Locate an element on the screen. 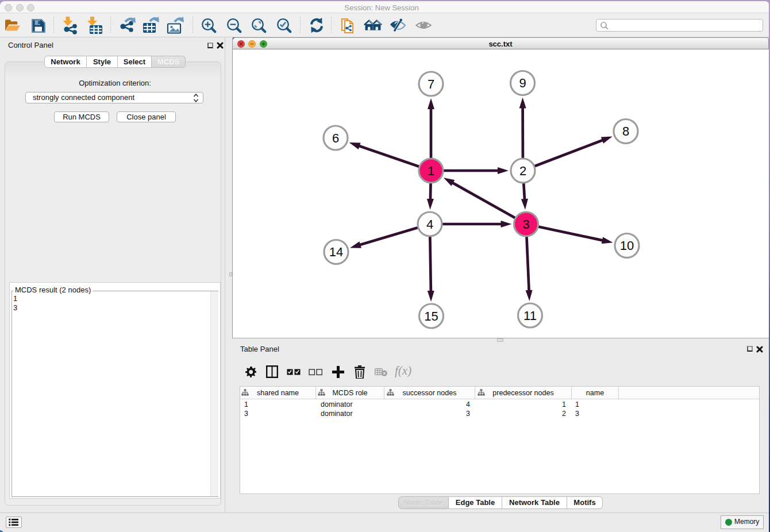 Image resolution: width=770 pixels, height=532 pixels. svg-text: 7 is located at coordinates (431, 84).